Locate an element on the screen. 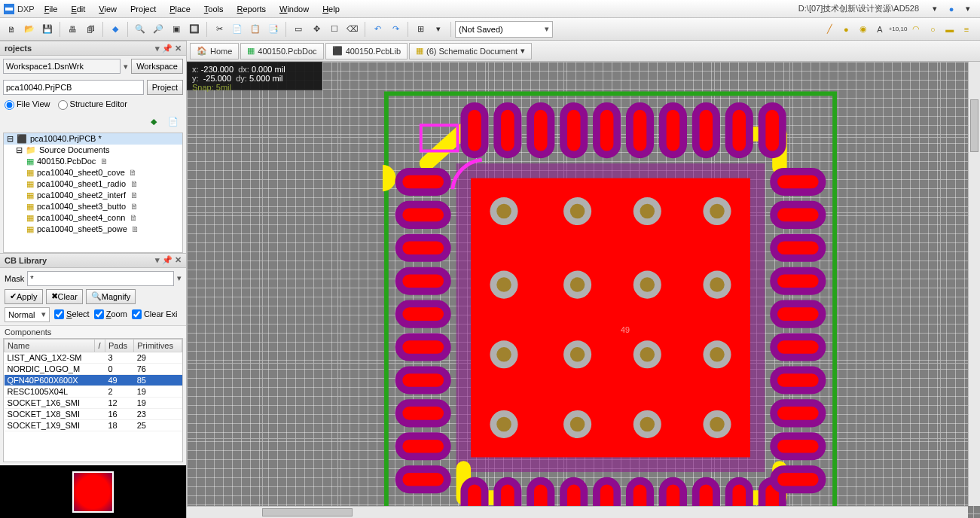 The width and height of the screenshot is (980, 518). project-tree: ⊟ ⬛ pca10040.PrjPCB * ⊟ 📁 Source Documen… is located at coordinates (93, 193).